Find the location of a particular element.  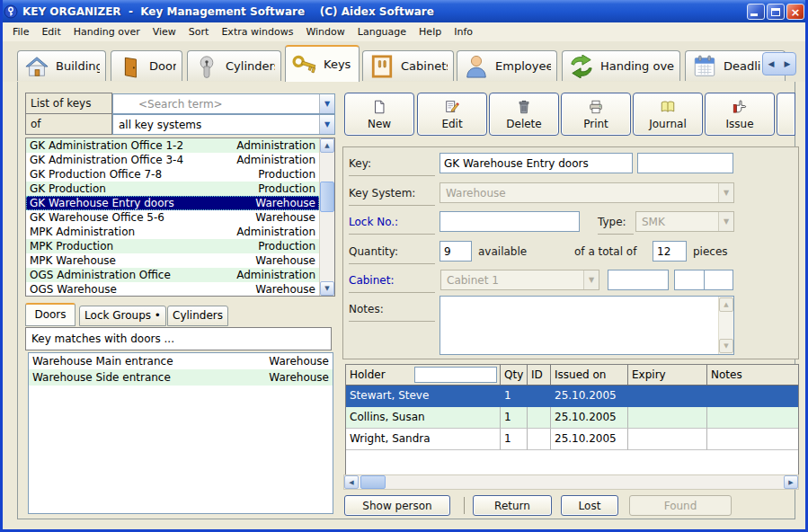

maximize-button is located at coordinates (776, 12).